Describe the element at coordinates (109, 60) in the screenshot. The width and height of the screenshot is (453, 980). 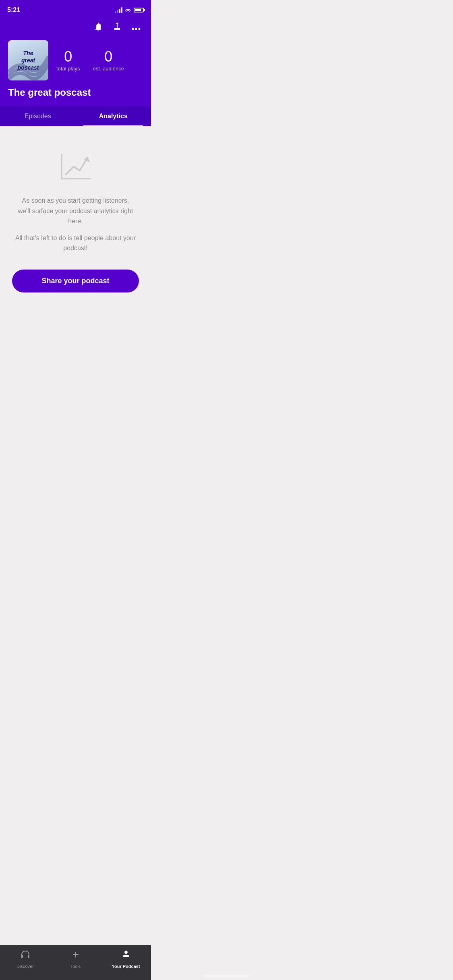
I see `est-audience-stat: 0 est. audience` at that location.